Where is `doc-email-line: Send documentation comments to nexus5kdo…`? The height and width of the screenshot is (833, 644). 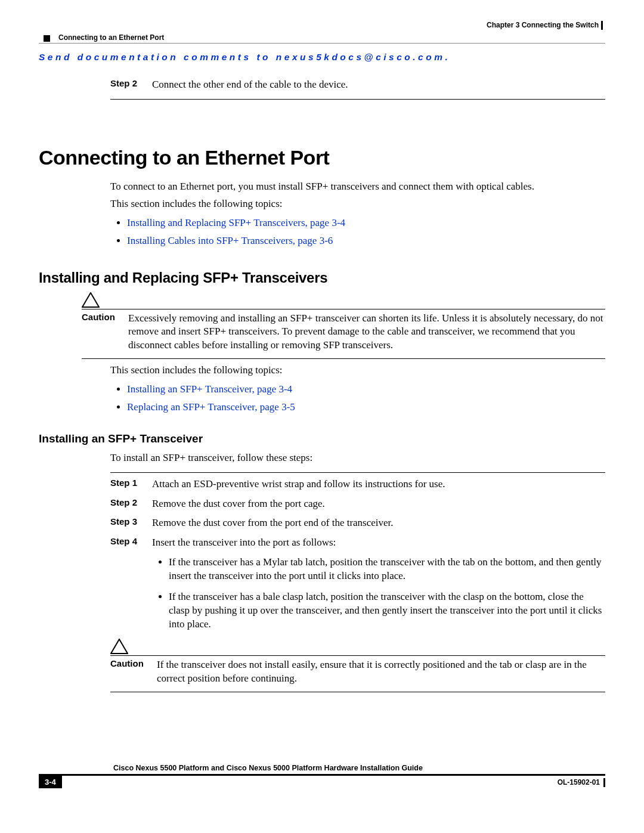 doc-email-line: Send documentation comments to nexus5kdo… is located at coordinates (322, 57).